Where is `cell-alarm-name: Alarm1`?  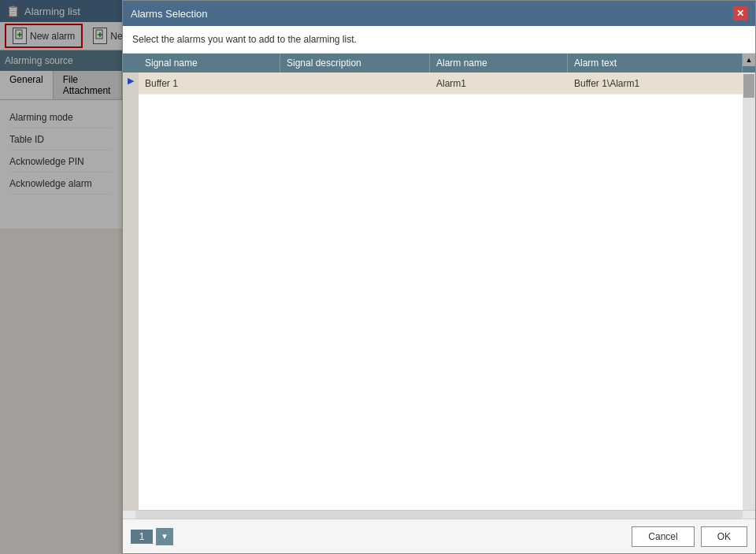
cell-alarm-name: Alarm1 is located at coordinates (499, 84).